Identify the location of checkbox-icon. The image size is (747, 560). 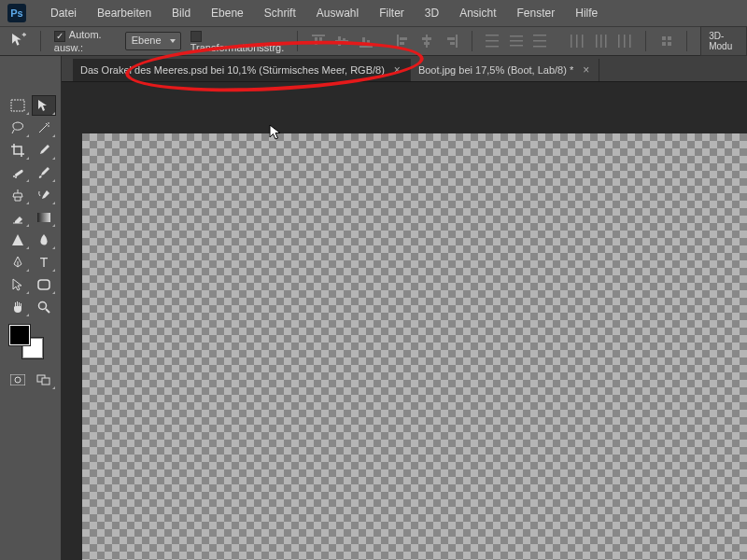
(196, 36).